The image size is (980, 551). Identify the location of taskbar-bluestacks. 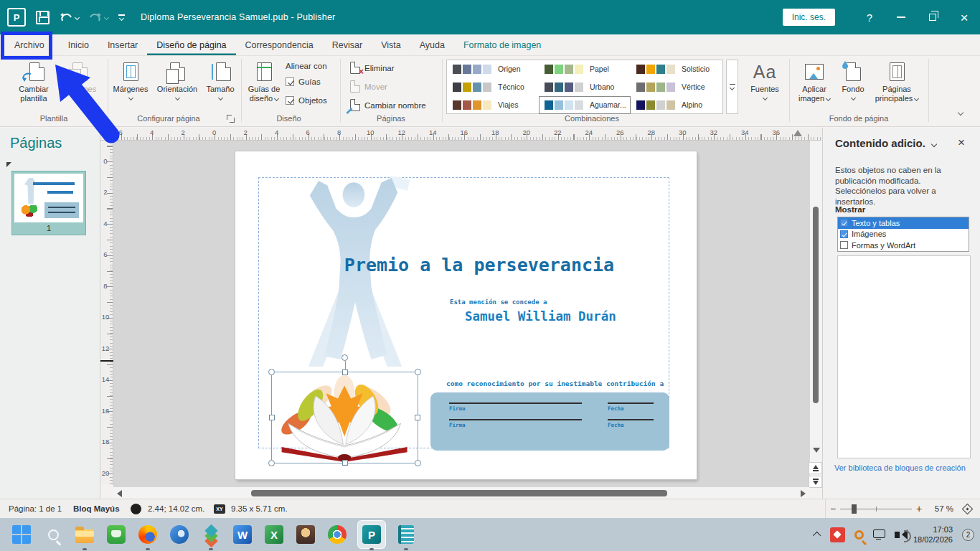
(116, 534).